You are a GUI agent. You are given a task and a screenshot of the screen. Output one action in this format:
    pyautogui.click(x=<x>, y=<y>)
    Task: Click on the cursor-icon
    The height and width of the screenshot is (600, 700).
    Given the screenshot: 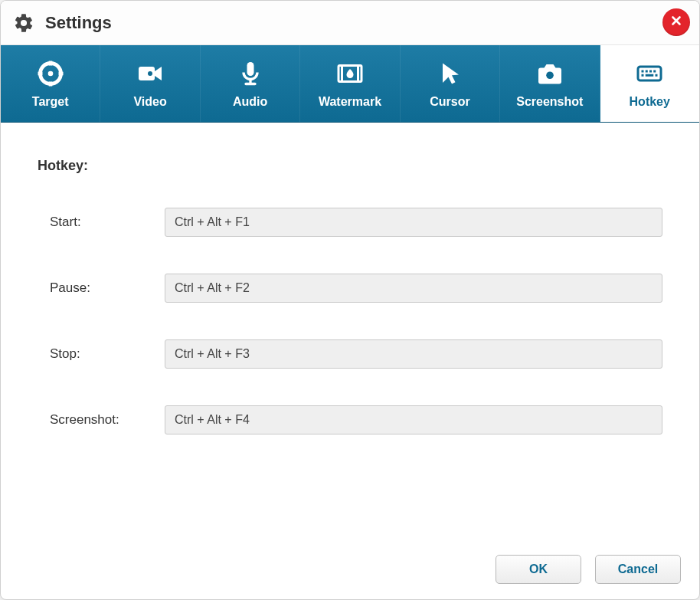 What is the action you would take?
    pyautogui.click(x=450, y=74)
    